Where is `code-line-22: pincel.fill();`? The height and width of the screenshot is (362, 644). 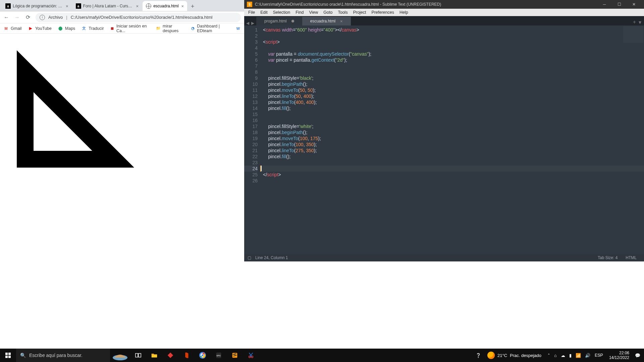
code-line-22: pincel.fill(); is located at coordinates (453, 157).